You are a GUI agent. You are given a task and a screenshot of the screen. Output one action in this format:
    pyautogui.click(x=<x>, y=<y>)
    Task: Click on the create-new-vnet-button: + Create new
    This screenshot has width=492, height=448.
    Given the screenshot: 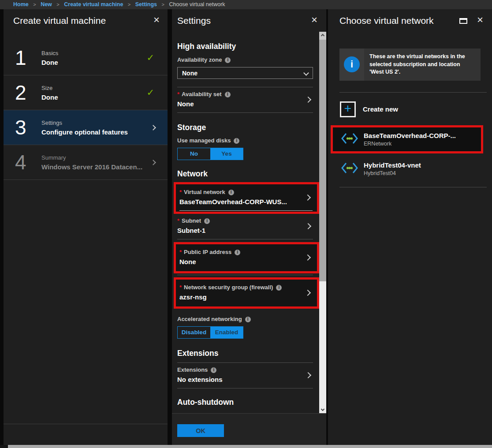 What is the action you would take?
    pyautogui.click(x=414, y=109)
    